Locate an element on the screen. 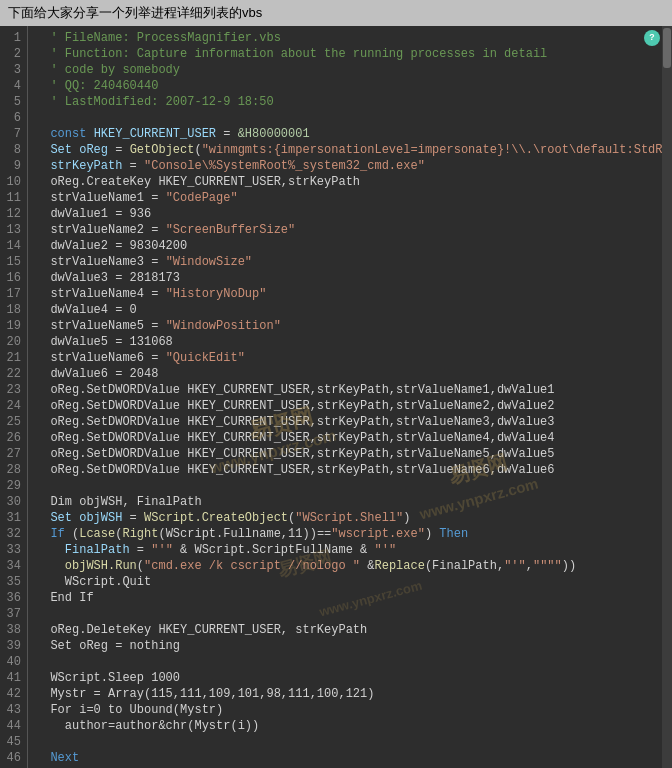  line-number: 30 is located at coordinates (12, 502).